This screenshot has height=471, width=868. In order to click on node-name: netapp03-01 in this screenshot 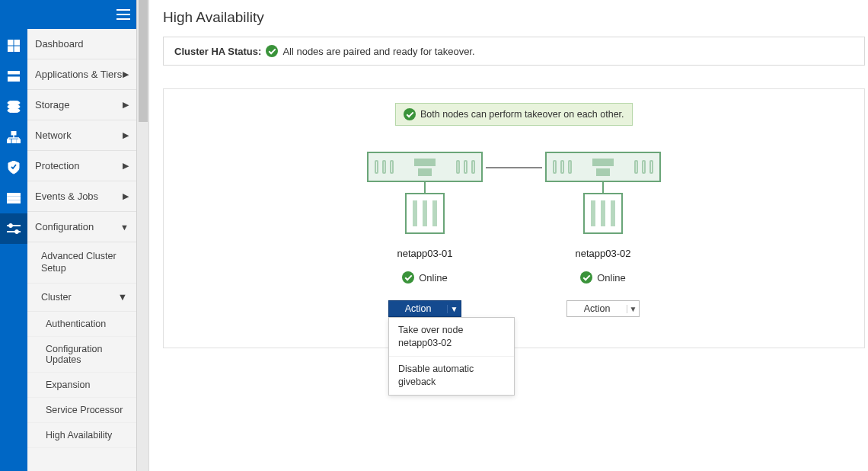, I will do `click(425, 253)`.